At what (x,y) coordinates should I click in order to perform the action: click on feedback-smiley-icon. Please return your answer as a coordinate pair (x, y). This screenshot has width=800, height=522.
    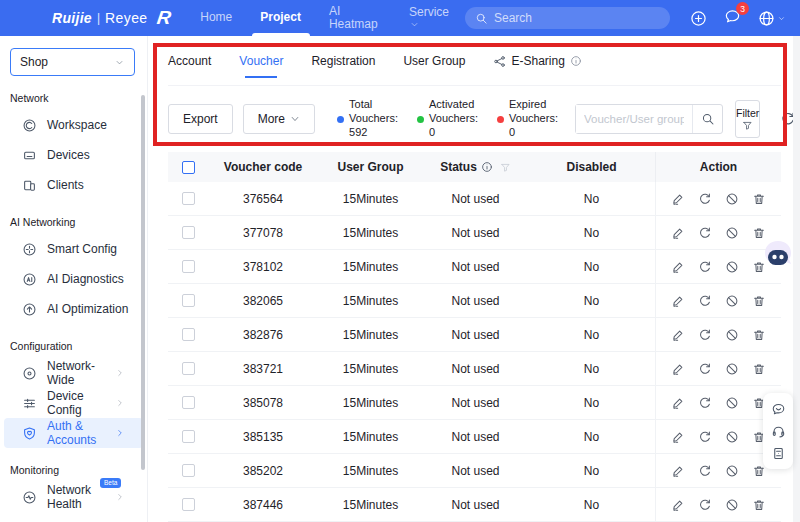
    Looking at the image, I should click on (778, 410).